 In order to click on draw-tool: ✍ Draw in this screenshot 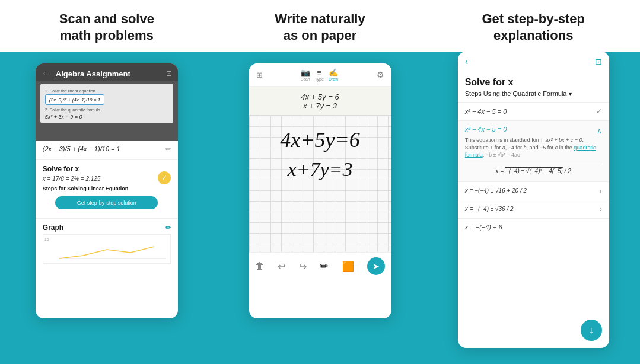, I will do `click(333, 75)`.